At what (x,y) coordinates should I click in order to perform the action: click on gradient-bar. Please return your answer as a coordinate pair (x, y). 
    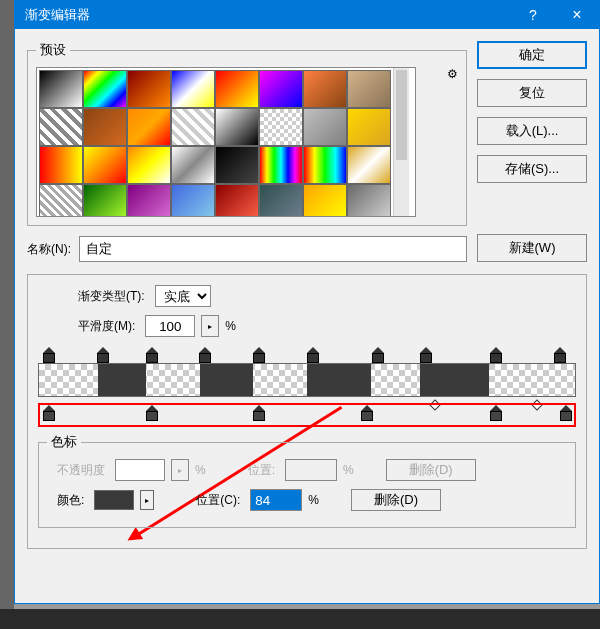
    Looking at the image, I should click on (307, 380).